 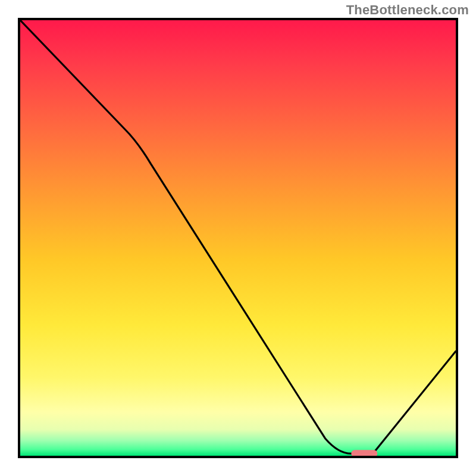 I want to click on watermark-text: TheBottleneck.com, so click(x=408, y=10).